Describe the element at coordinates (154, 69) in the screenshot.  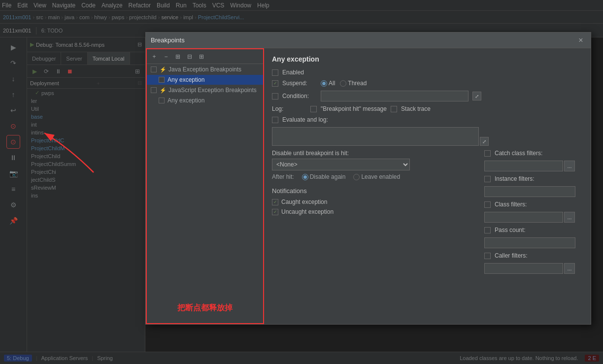
I see `java-group-checkbox` at that location.